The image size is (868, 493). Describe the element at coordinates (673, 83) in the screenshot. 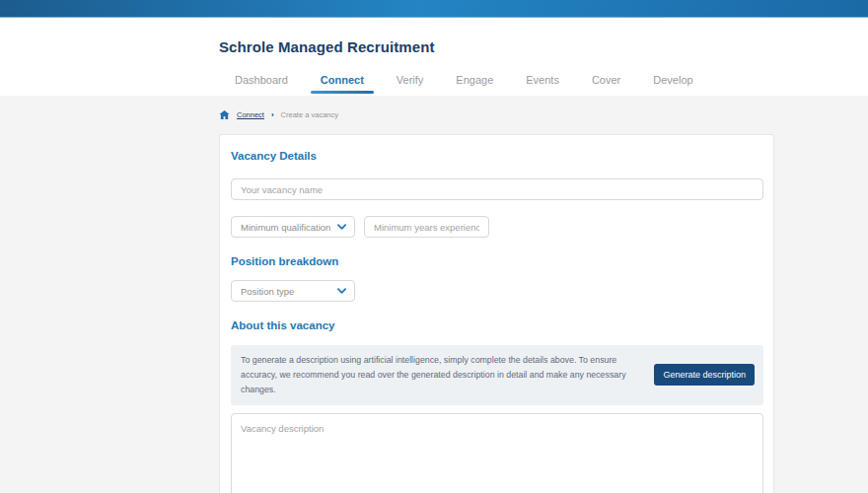

I see `tab-develop: Develop` at that location.